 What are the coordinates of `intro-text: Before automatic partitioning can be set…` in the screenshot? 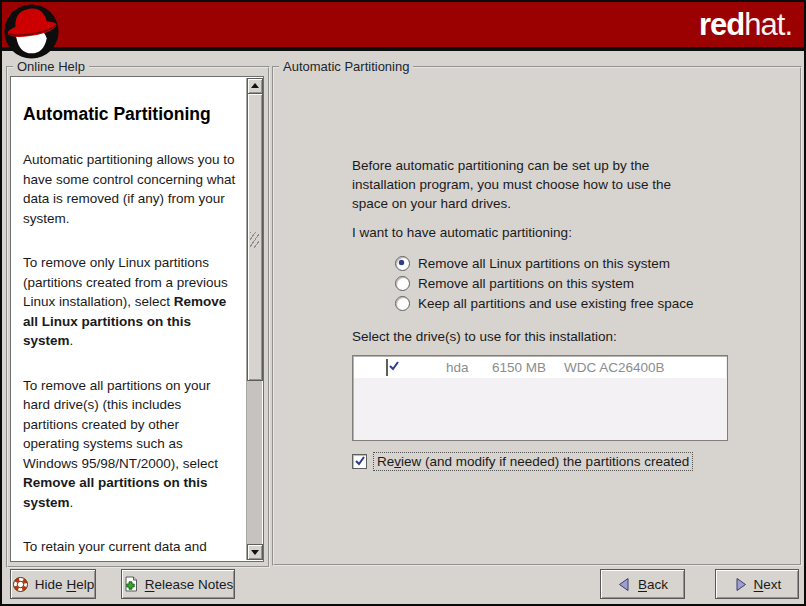 It's located at (519, 184).